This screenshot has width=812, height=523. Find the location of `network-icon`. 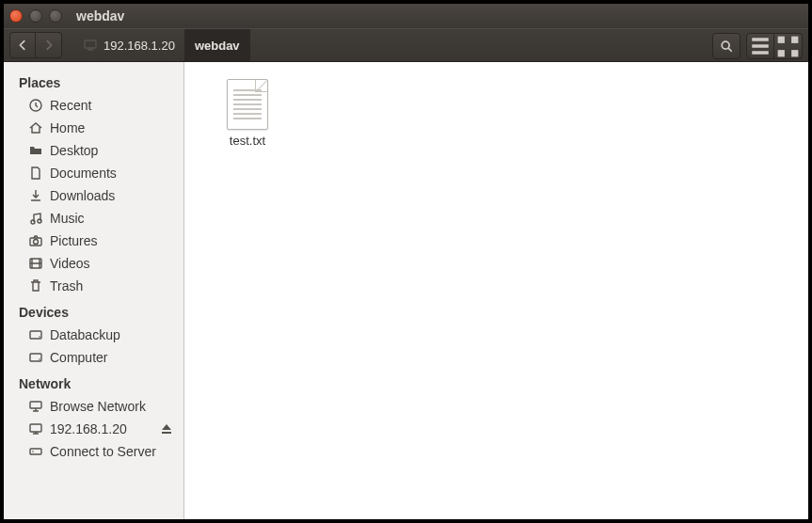

network-icon is located at coordinates (36, 406).